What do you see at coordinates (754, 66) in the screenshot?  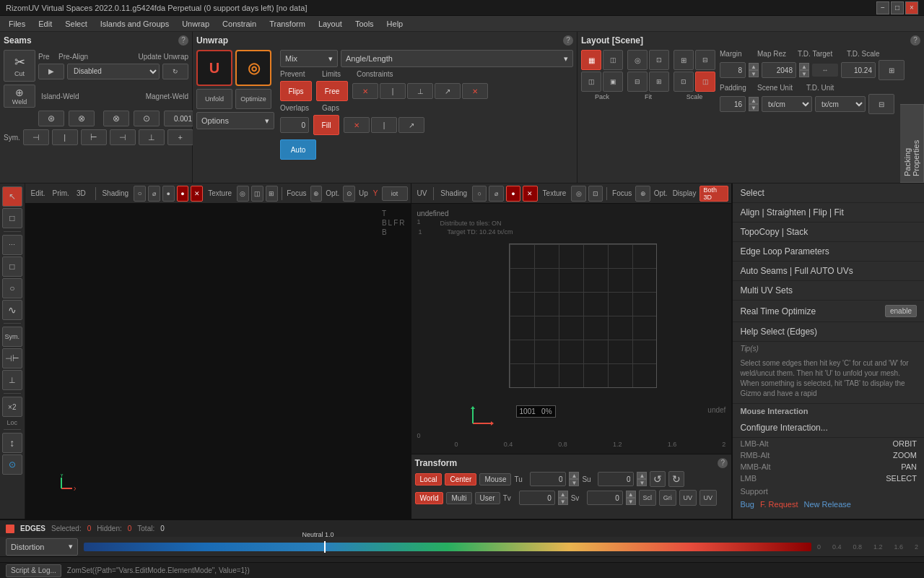 I see `margin-up: ▲` at bounding box center [754, 66].